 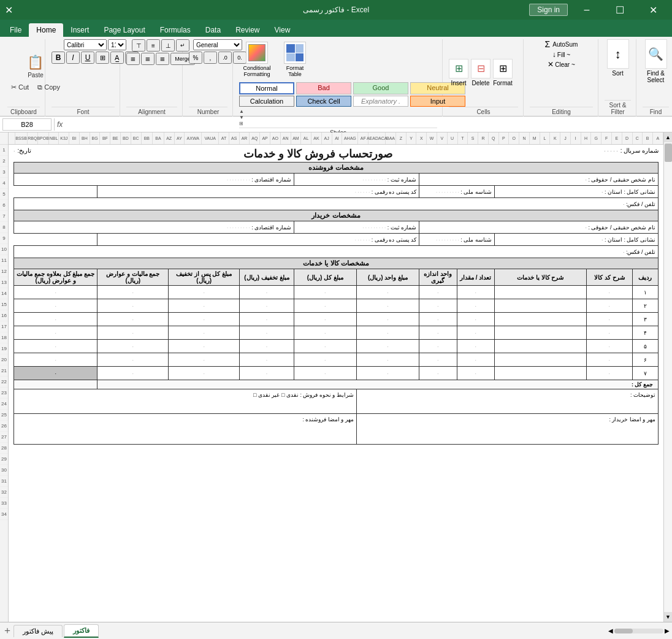 What do you see at coordinates (336, 360) in the screenshot?
I see `item-row-6: ۶ · · · · · · · · ·` at bounding box center [336, 360].